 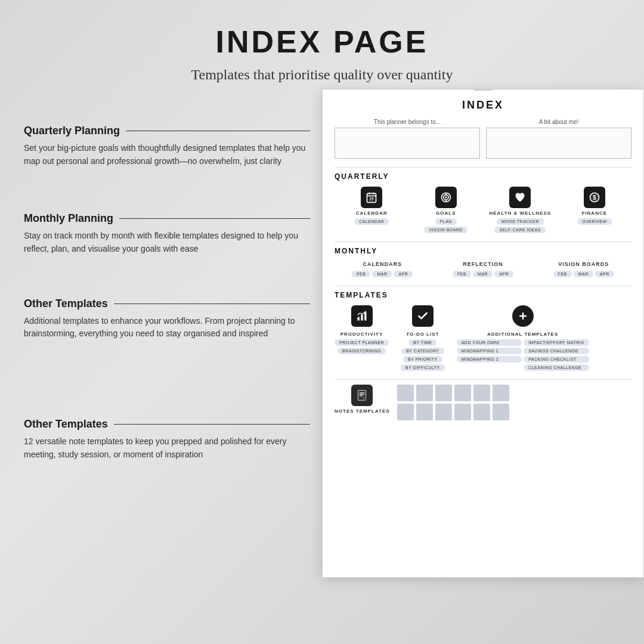 What do you see at coordinates (520, 225) in the screenshot?
I see `health-tags: MOOD TRACKER SELF-CARE IDEAS` at bounding box center [520, 225].